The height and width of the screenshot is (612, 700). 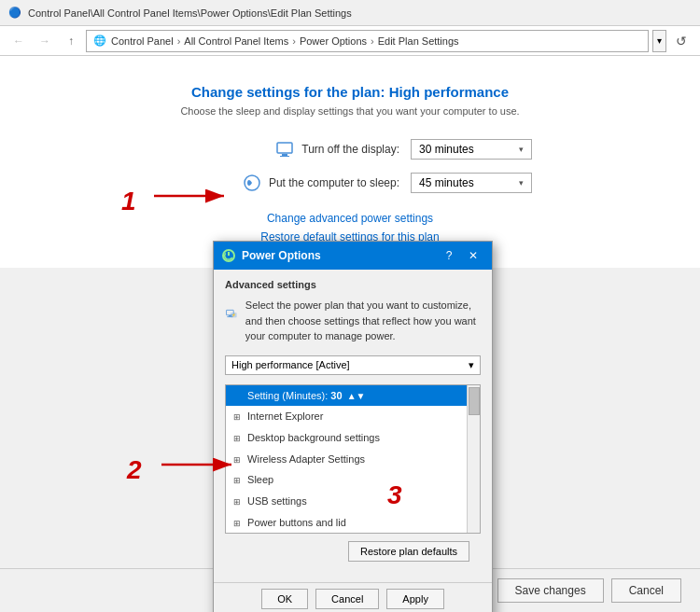 I want to click on dialog-description: ⚡ Select the power plan that you want to…, so click(x=353, y=321).